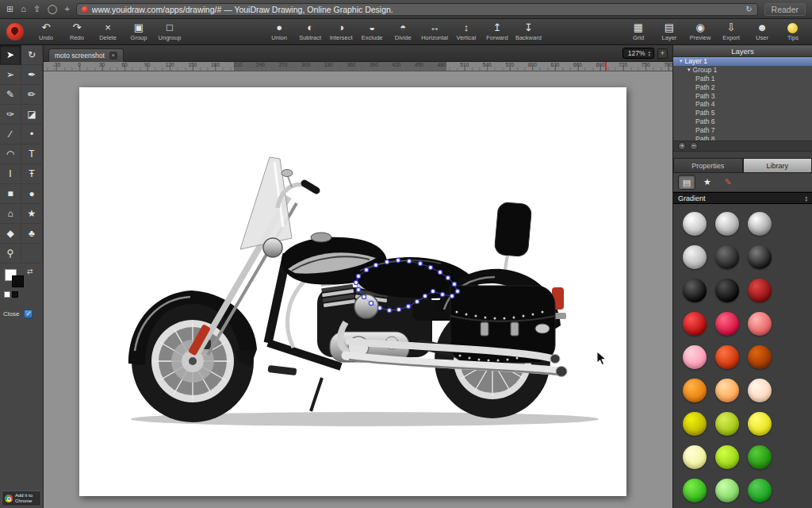 The width and height of the screenshot is (812, 508). Describe the element at coordinates (403, 32) in the screenshot. I see `toolbar-button-divide: ◓Divide` at that location.